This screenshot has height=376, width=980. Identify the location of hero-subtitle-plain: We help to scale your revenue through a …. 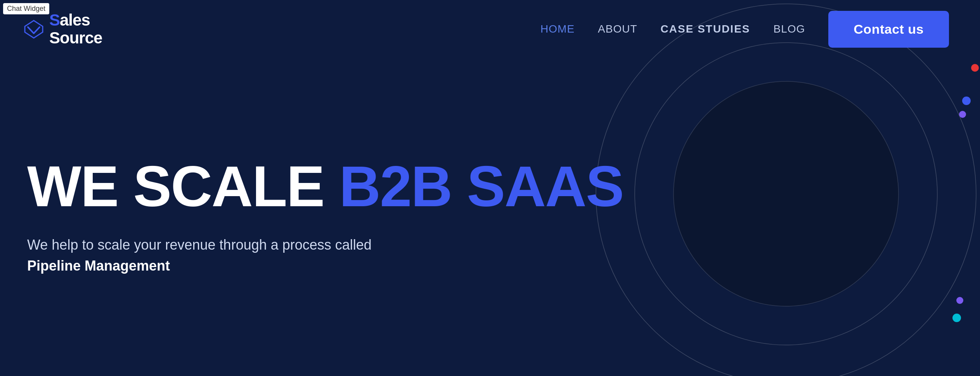
(199, 245).